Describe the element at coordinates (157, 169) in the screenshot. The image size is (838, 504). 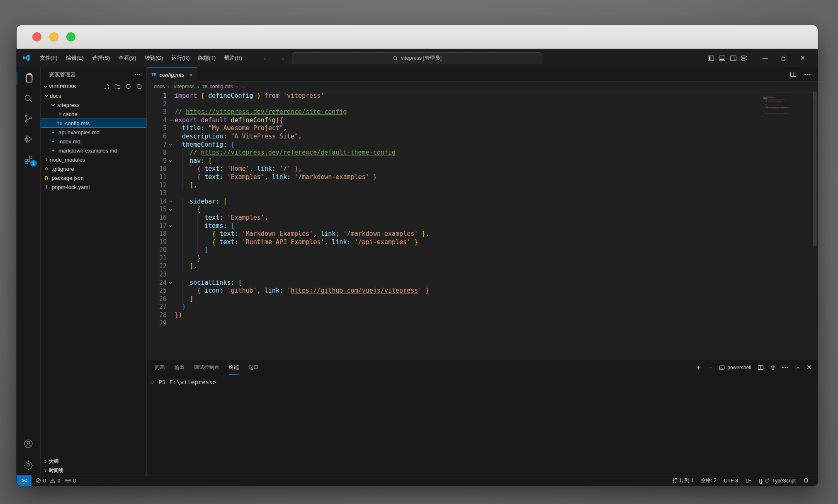
I see `line-number: 10` at that location.